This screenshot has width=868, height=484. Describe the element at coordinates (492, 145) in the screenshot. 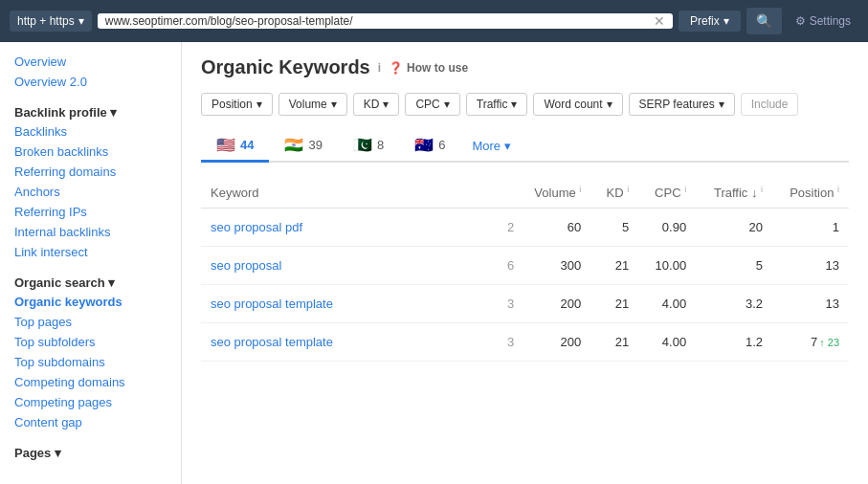

I see `more-button: More ▾` at that location.